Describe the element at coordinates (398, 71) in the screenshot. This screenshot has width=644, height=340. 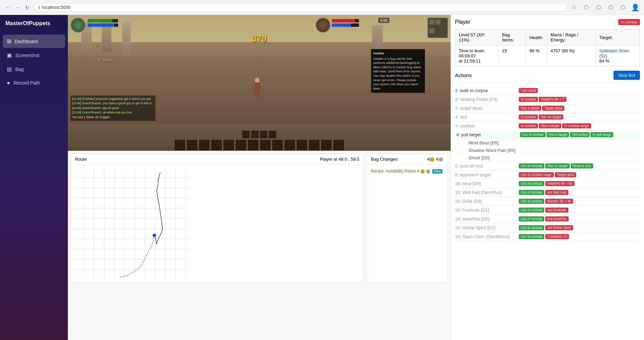
I see `game-tooltip: Swatter Swatter is a bug catcher that pe…` at that location.